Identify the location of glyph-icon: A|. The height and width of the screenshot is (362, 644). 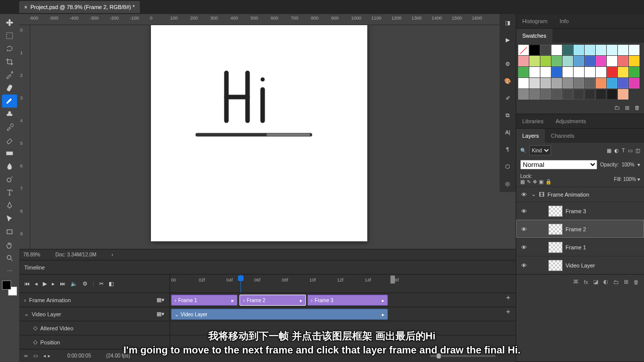
(508, 132).